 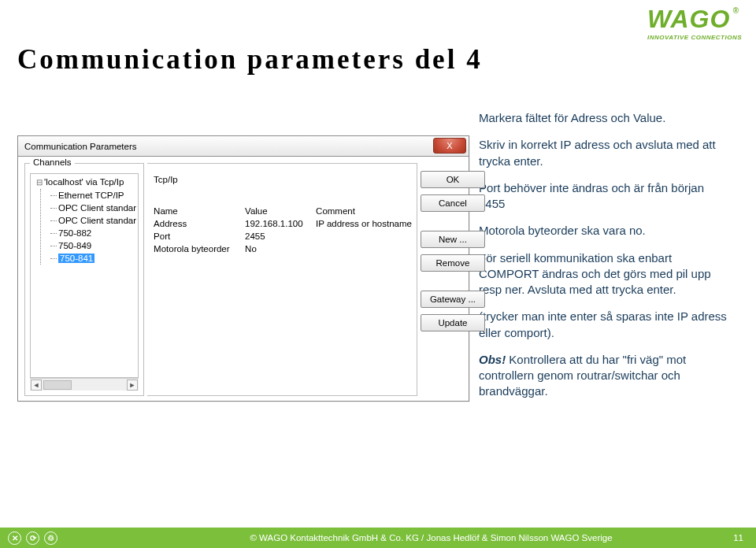 I want to click on remove-button: Remove, so click(x=453, y=263).